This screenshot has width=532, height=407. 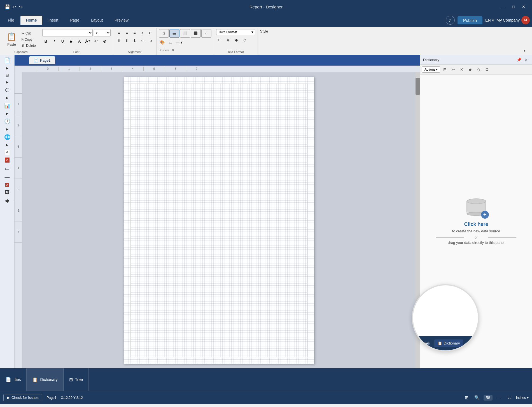 I want to click on line-spacing-button: ↕, so click(x=143, y=33).